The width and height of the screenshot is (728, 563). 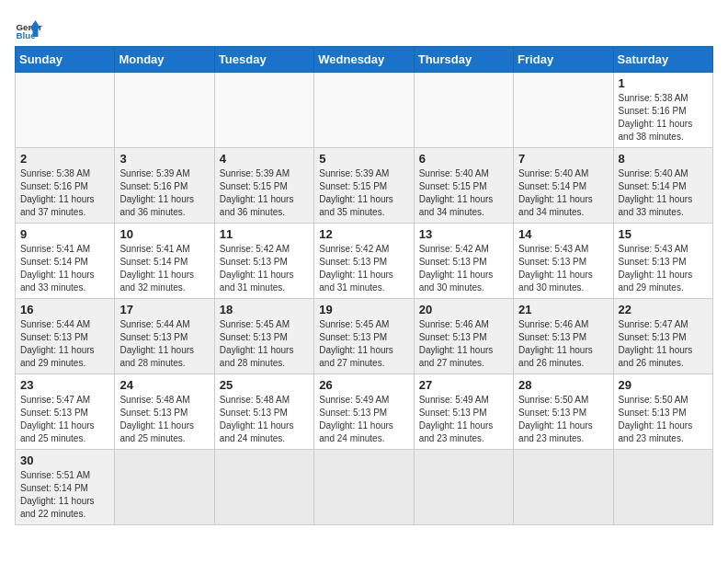 I want to click on day-info: Sunrise: 5:51 AM Sunset: 5:14 PM Dayligh…, so click(x=64, y=495).